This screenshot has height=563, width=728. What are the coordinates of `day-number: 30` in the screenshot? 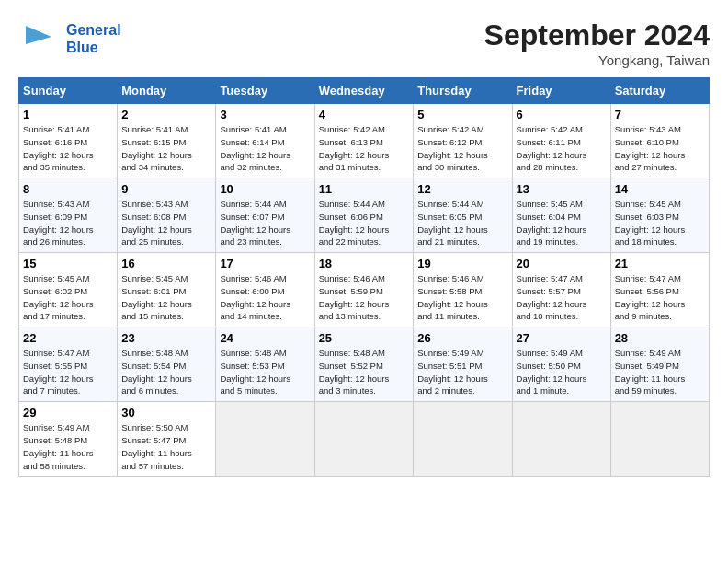 It's located at (166, 412).